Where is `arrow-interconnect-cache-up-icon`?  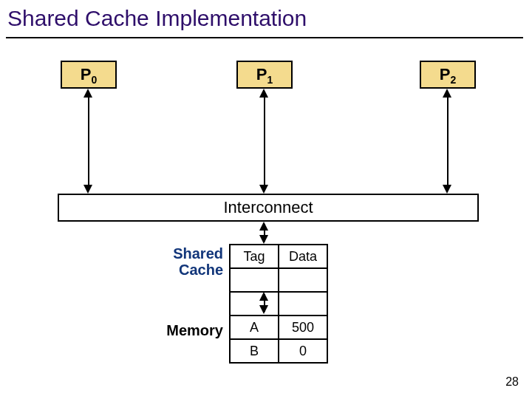
arrow-interconnect-cache-up-icon is located at coordinates (264, 226).